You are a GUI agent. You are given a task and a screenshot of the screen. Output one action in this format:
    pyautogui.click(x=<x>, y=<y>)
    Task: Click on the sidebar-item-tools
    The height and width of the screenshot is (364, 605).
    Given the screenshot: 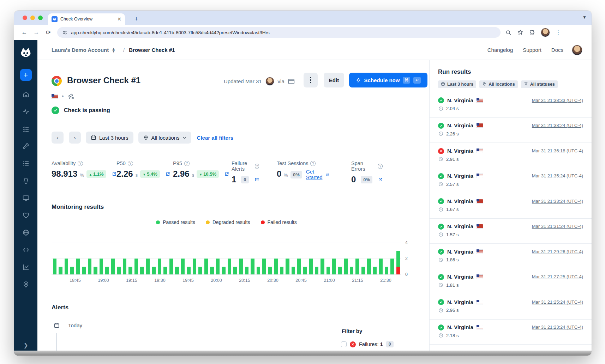 What is the action you would take?
    pyautogui.click(x=26, y=146)
    